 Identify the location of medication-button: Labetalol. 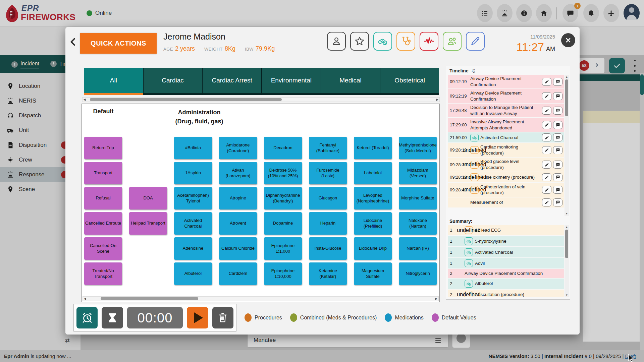
(373, 173).